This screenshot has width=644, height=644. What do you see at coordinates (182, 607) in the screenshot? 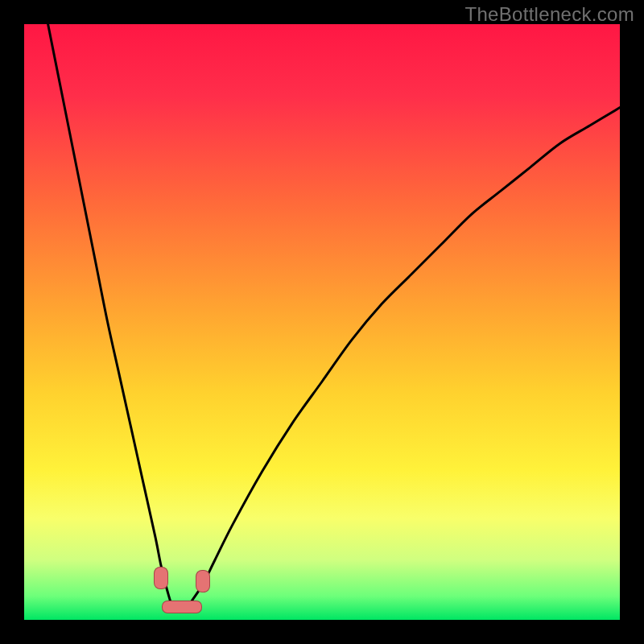
I see `floor-marker-bar` at bounding box center [182, 607].